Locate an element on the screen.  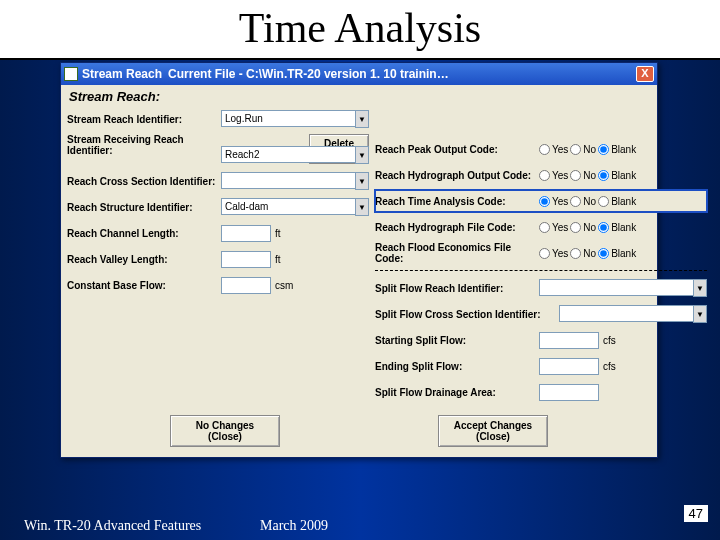
end-split-unit: cfs is located at coordinates (615, 366).